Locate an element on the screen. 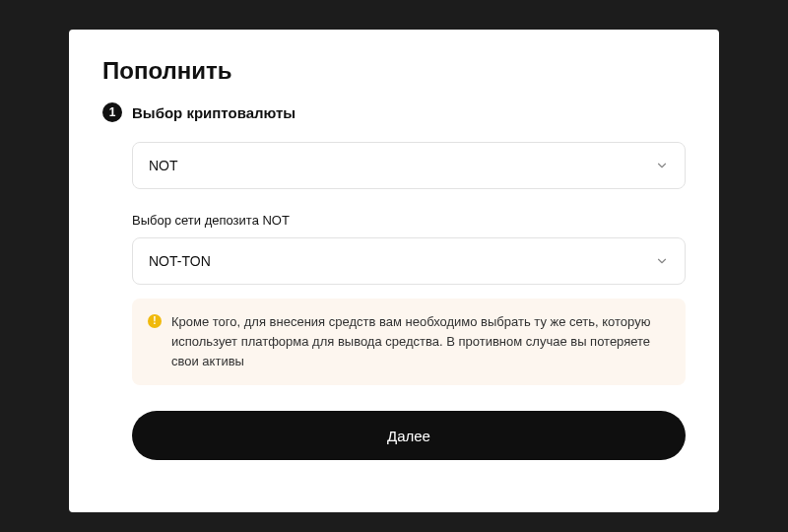 The height and width of the screenshot is (532, 788). currency-select-value: NOT is located at coordinates (164, 166).